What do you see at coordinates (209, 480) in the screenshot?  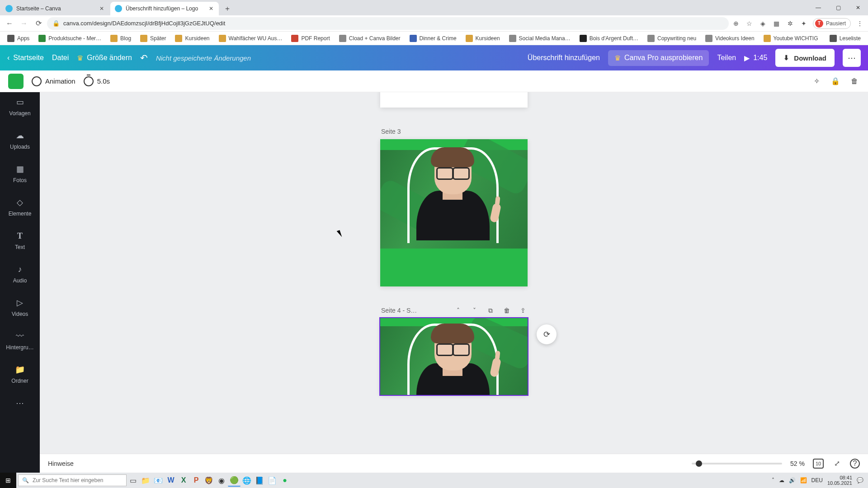 I see `brave-icon: 🦁` at bounding box center [209, 480].